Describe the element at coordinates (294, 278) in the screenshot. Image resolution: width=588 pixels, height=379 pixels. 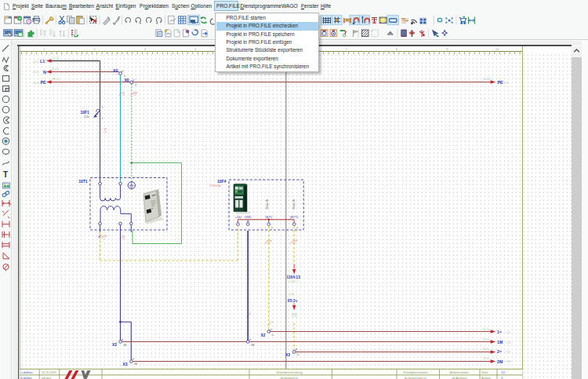
I see `svg-text: 1164:13` at that location.